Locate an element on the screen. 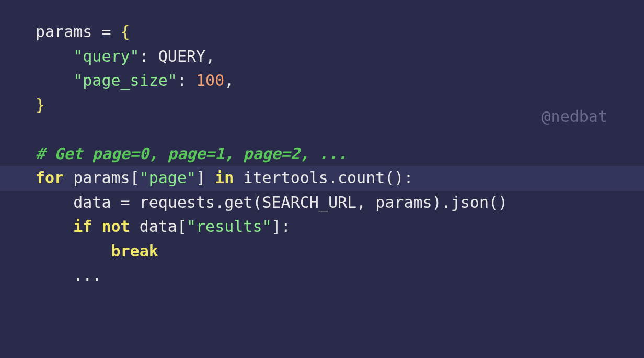  token-statement: data = requests.get(SEARCH_URL, params).… is located at coordinates (291, 202).